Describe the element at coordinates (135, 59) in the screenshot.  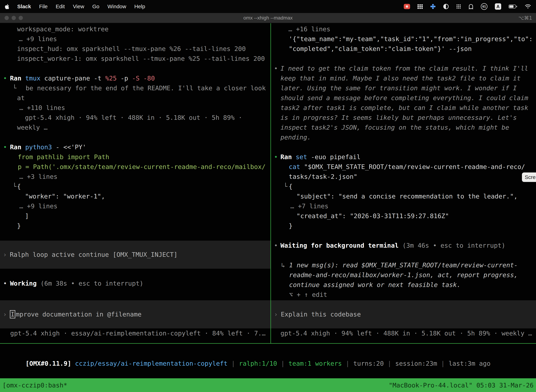
I see `terminal-line: inspect_worker-1: omx sparkshell --tmux-…` at that location.